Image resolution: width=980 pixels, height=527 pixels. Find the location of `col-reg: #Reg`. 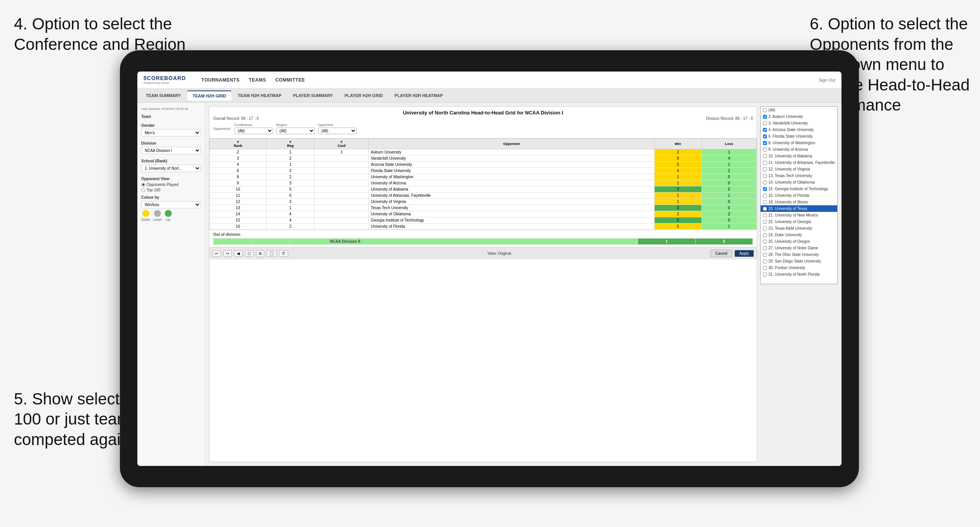

col-reg: #Reg is located at coordinates (290, 144).